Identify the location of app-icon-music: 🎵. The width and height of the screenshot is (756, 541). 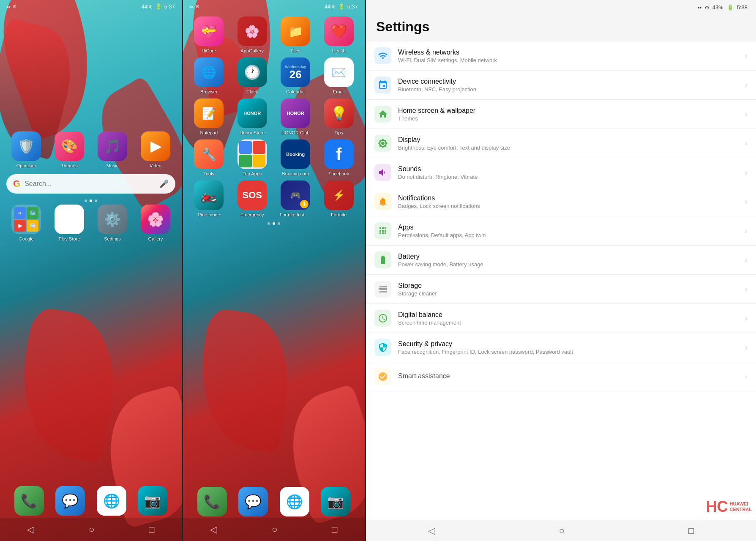
(112, 146).